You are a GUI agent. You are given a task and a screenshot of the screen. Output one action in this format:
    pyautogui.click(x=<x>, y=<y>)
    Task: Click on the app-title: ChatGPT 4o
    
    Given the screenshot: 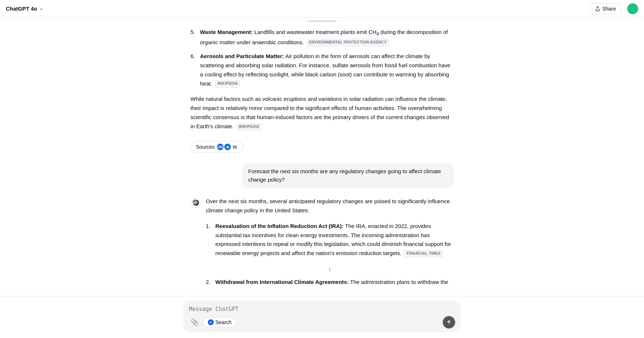 What is the action you would take?
    pyautogui.click(x=22, y=9)
    